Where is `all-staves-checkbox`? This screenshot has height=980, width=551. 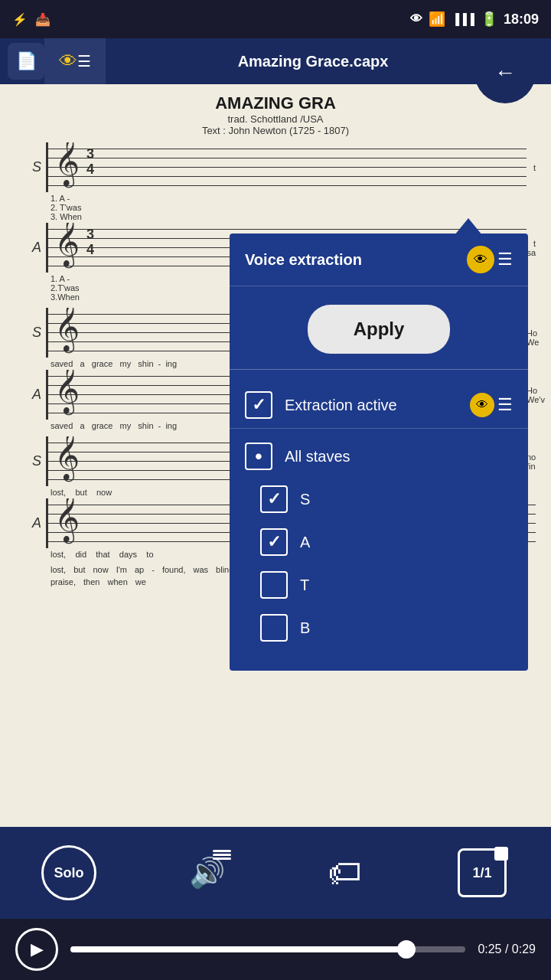
all-staves-checkbox is located at coordinates (259, 456).